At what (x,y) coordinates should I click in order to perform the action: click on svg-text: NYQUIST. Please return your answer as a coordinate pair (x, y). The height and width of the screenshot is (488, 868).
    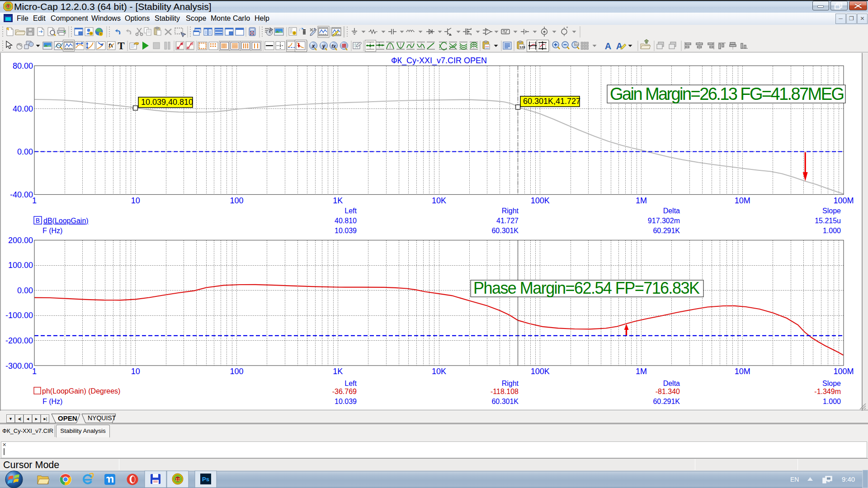
    Looking at the image, I should click on (102, 418).